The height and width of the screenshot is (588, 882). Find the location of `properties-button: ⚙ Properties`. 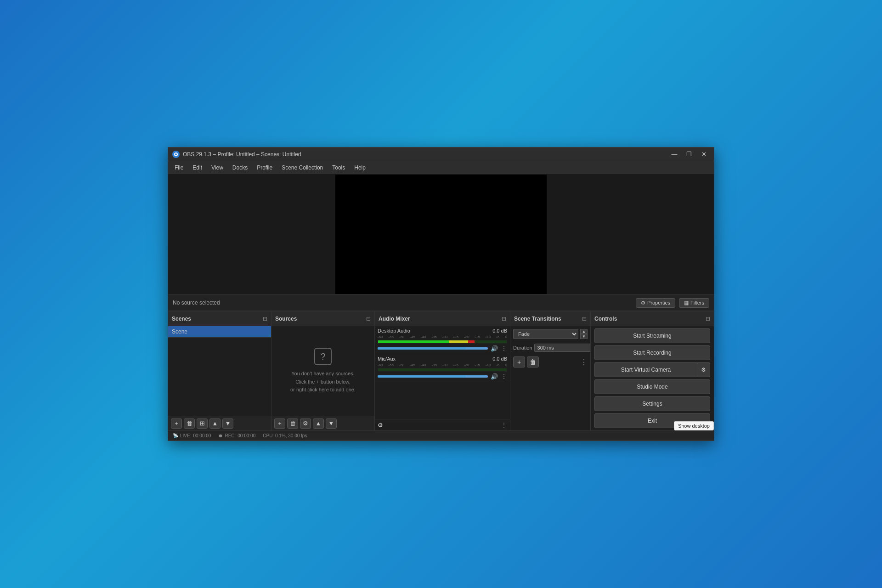

properties-button: ⚙ Properties is located at coordinates (656, 303).